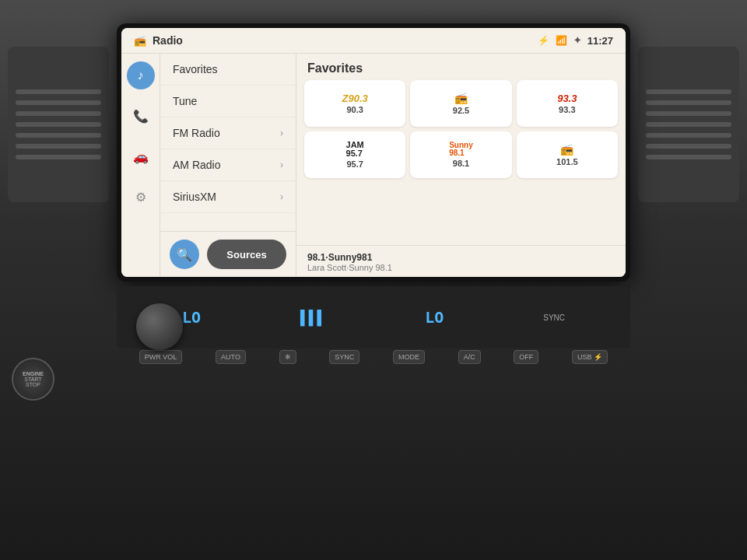  Describe the element at coordinates (689, 124) in the screenshot. I see `right-vent` at that location.